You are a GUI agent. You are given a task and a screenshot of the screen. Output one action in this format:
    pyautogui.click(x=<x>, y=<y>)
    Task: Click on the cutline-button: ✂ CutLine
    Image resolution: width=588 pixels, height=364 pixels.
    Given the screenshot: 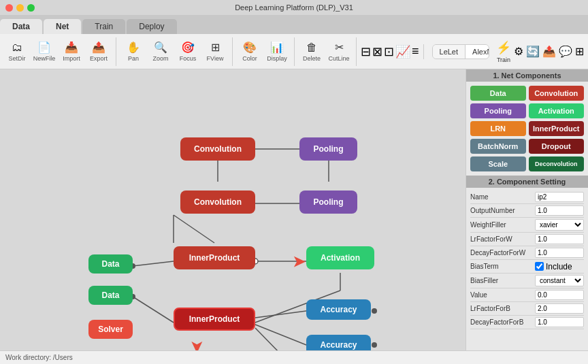 What is the action you would take?
    pyautogui.click(x=339, y=52)
    